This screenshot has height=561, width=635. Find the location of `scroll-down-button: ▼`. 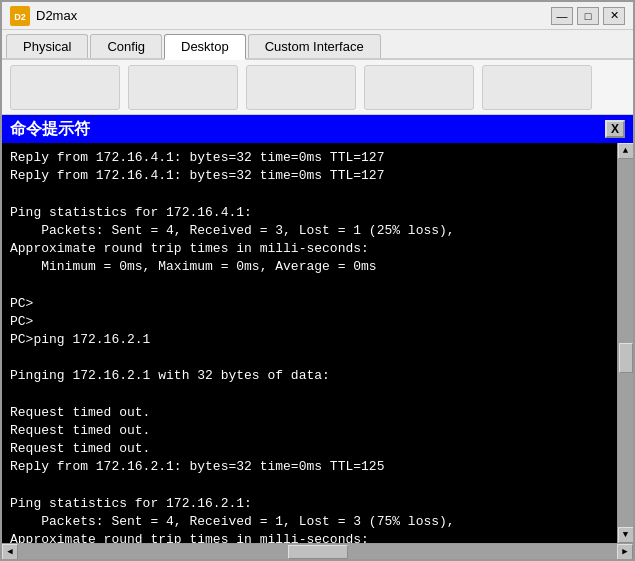

scroll-down-button: ▼ is located at coordinates (626, 535).